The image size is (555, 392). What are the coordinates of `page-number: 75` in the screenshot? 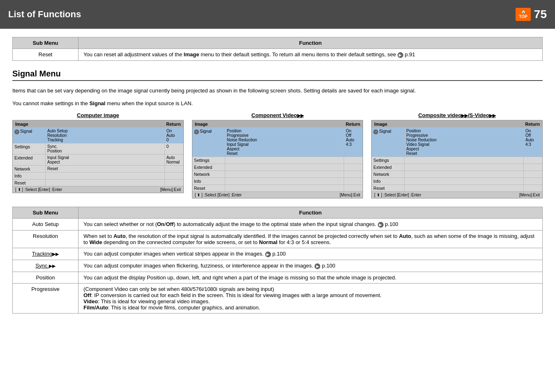 It's located at (540, 14).